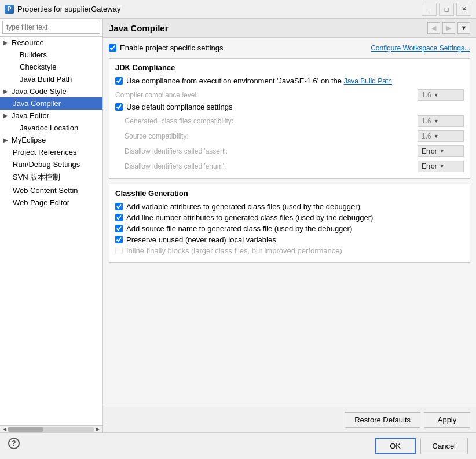 This screenshot has height=459, width=476. I want to click on sidebar-item-label: Web Page Editor, so click(41, 203).